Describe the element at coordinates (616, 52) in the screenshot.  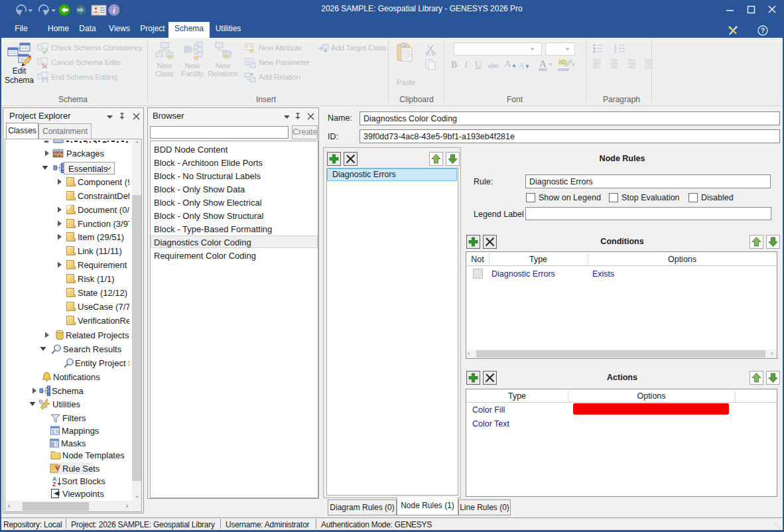
I see `svg-text: 3` at that location.